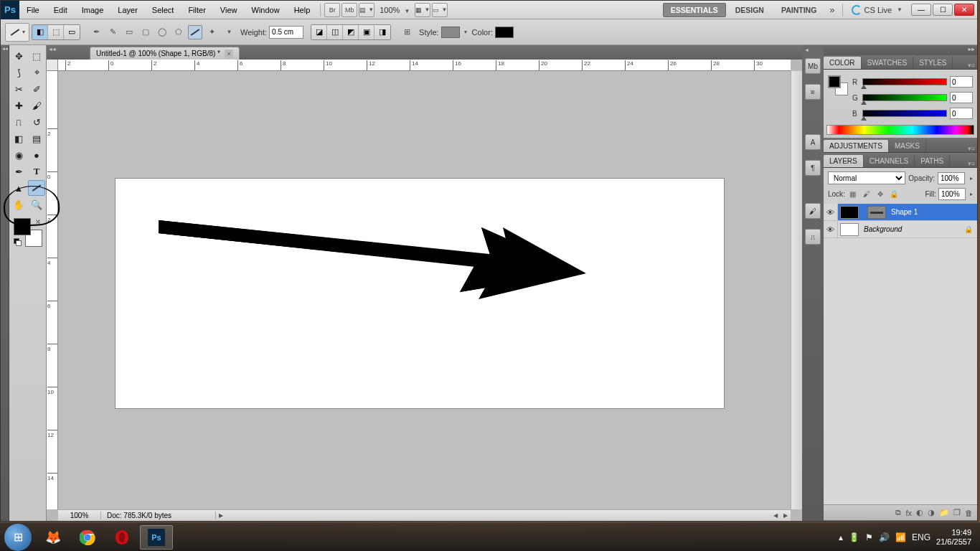 The width and height of the screenshot is (980, 551). What do you see at coordinates (750, 10) in the screenshot?
I see `workspace-design: DESIGN` at bounding box center [750, 10].